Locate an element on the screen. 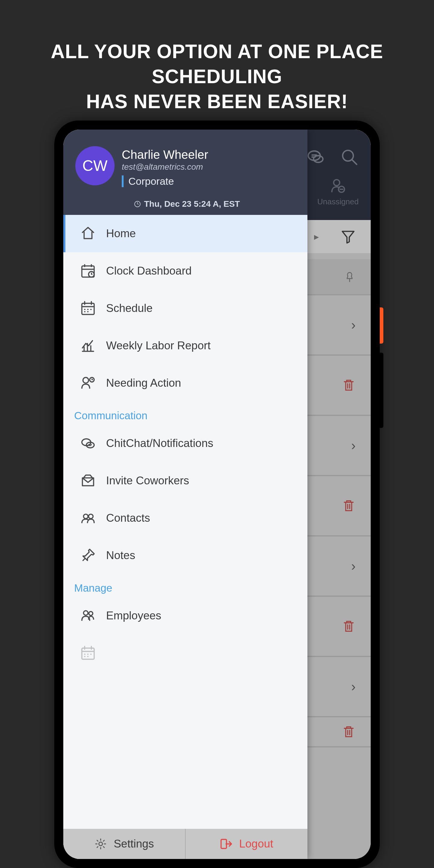 This screenshot has width=434, height=868. chart-icon is located at coordinates (88, 346).